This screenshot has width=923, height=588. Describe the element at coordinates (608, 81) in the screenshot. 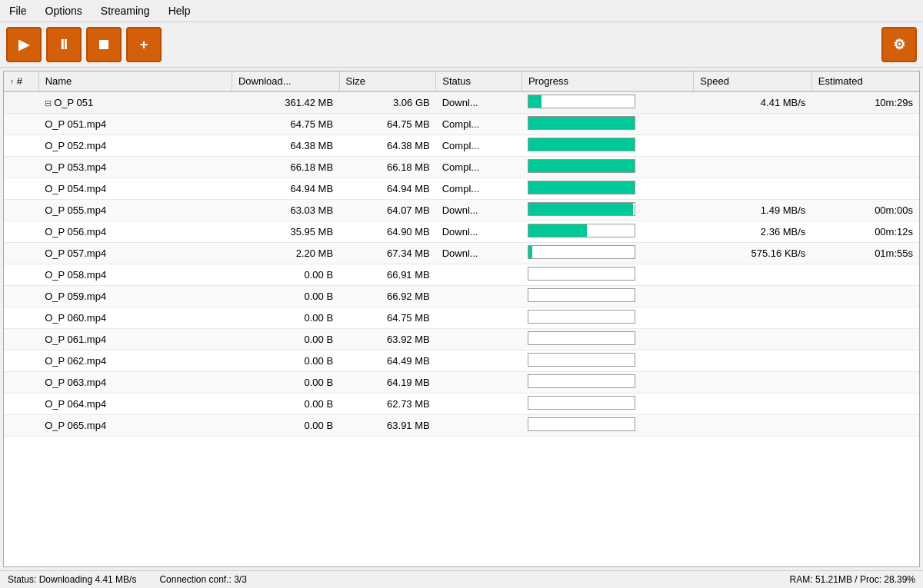

I see `col-header-progress: Progress` at that location.